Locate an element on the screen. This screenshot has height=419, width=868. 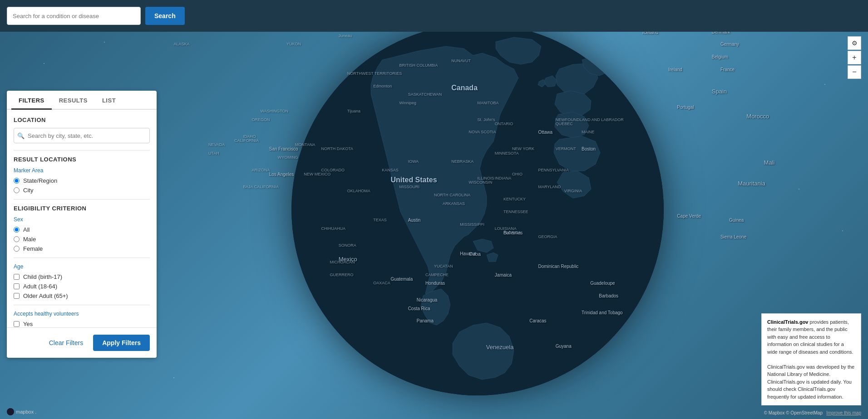
map-label-oregon: OREGON is located at coordinates (261, 120).